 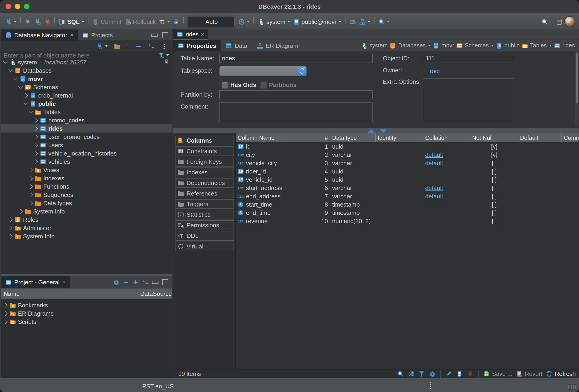 I want to click on sql-editor-button: SQL, so click(x=71, y=21).